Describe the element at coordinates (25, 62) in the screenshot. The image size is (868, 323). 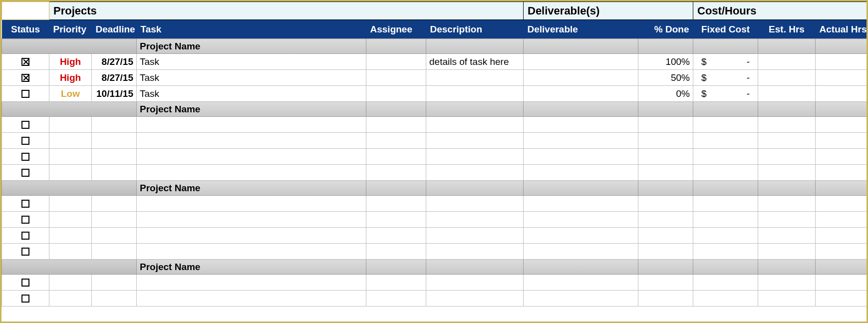
I see `checkbox-checked-icon` at that location.